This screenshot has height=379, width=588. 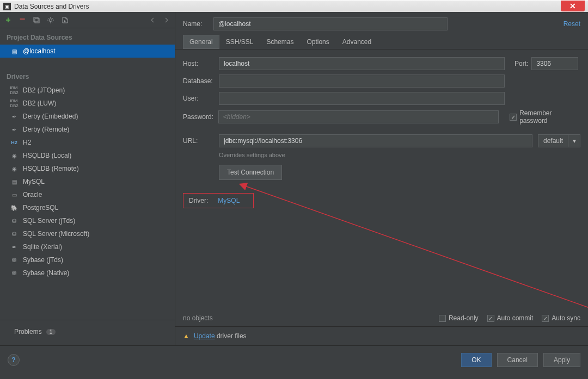 What do you see at coordinates (546, 319) in the screenshot?
I see `autosync-checkbox` at bounding box center [546, 319].